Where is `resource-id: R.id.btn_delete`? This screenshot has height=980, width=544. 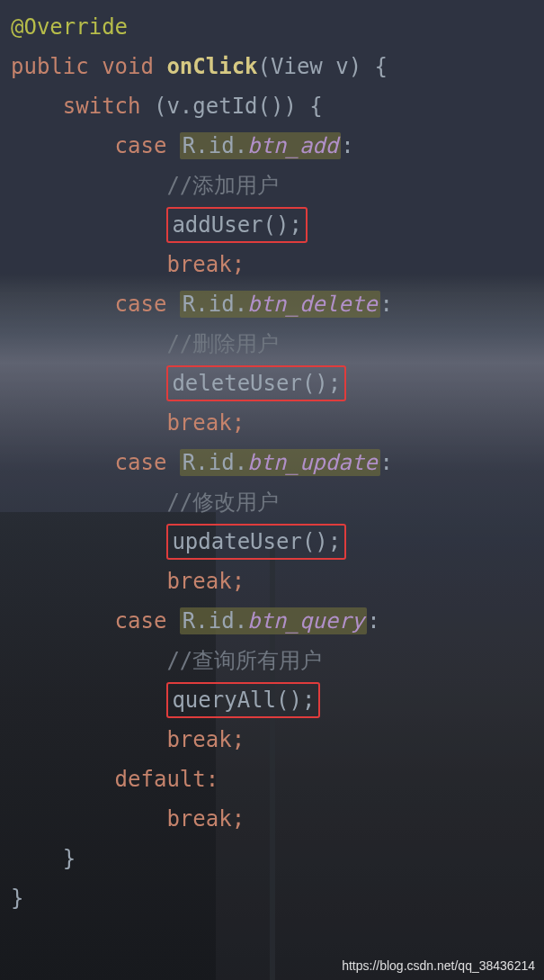
resource-id: R.id.btn_delete is located at coordinates (281, 304).